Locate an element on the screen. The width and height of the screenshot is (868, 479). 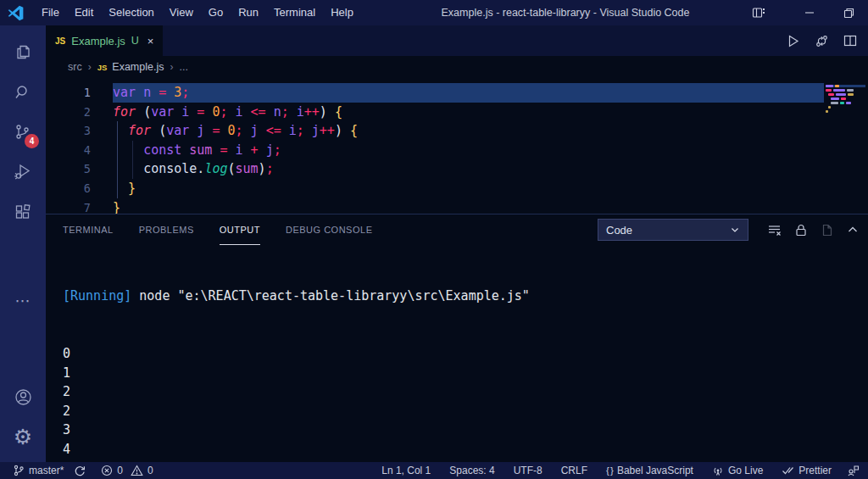
panel-header: TERMINALPROBLEMSOUTPUTDEBUG CONSOLE Code is located at coordinates (457, 230).